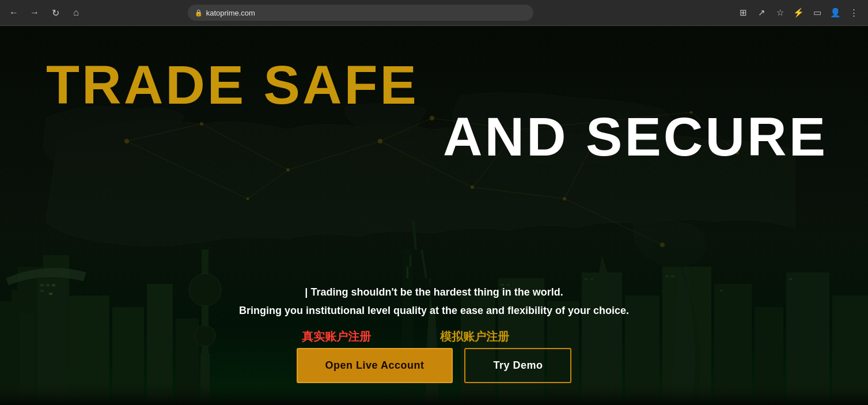 This screenshot has height=405, width=868. I want to click on headline-and-secure: AND SECURE, so click(635, 137).